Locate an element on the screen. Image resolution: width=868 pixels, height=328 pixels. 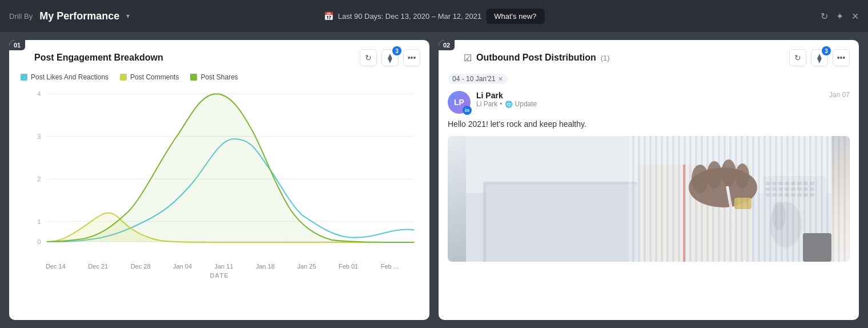
card1-actions: ↻ ⧫ 3 ••• is located at coordinates (390, 58).